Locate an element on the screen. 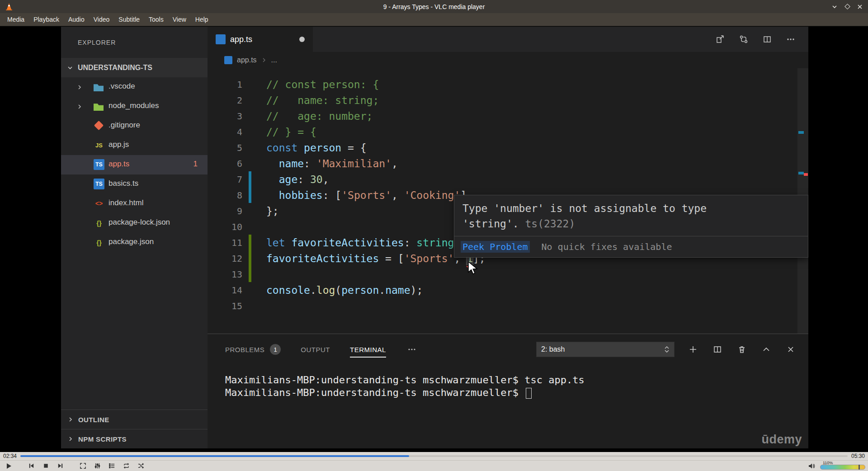 This screenshot has width=868, height=471. panel-tabs-group: PROBLEMS1OUTPUTTERMINAL is located at coordinates (306, 349).